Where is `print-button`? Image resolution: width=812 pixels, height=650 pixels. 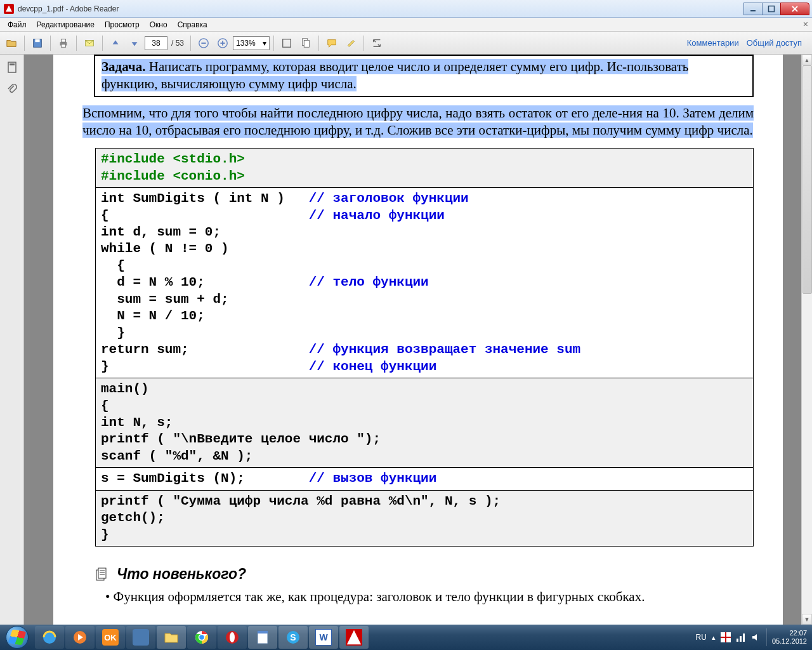
print-button is located at coordinates (63, 43).